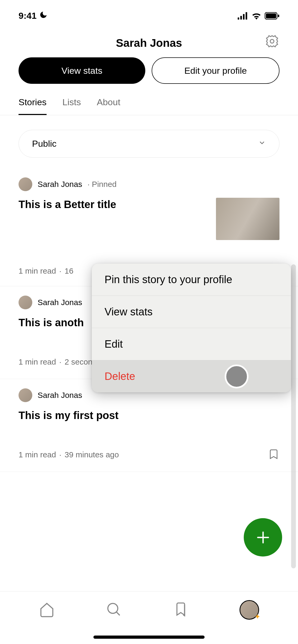  I want to click on menu-edit: Edit, so click(191, 344).